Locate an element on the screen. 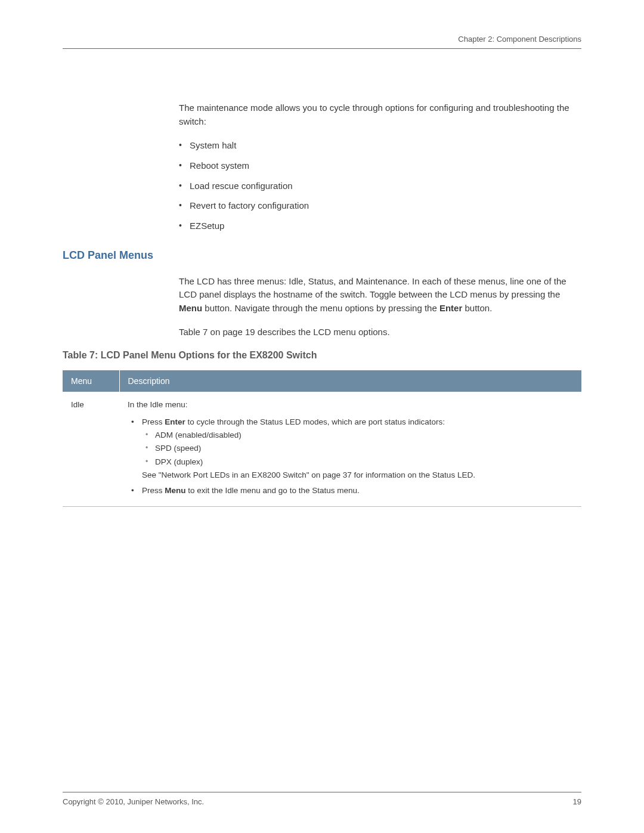 This screenshot has height=833, width=644. chapter-header: Chapter 2: Component Descriptions is located at coordinates (322, 42).